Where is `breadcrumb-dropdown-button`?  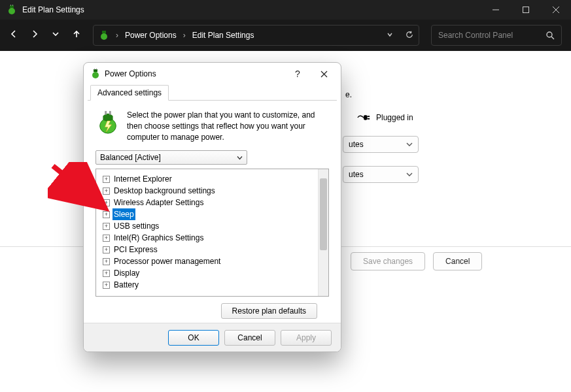
breadcrumb-dropdown-button is located at coordinates (390, 35).